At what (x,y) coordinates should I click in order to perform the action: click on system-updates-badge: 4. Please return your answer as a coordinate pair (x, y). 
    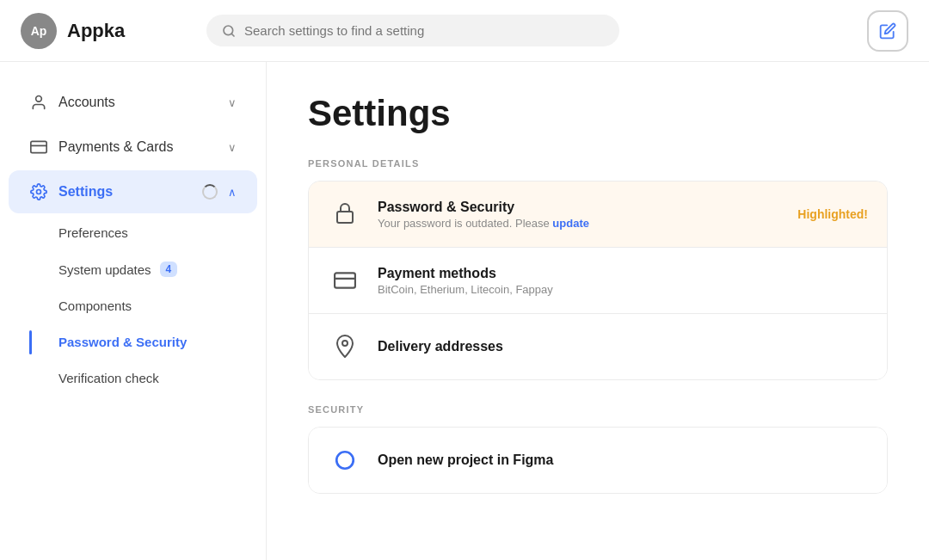
    Looking at the image, I should click on (169, 269).